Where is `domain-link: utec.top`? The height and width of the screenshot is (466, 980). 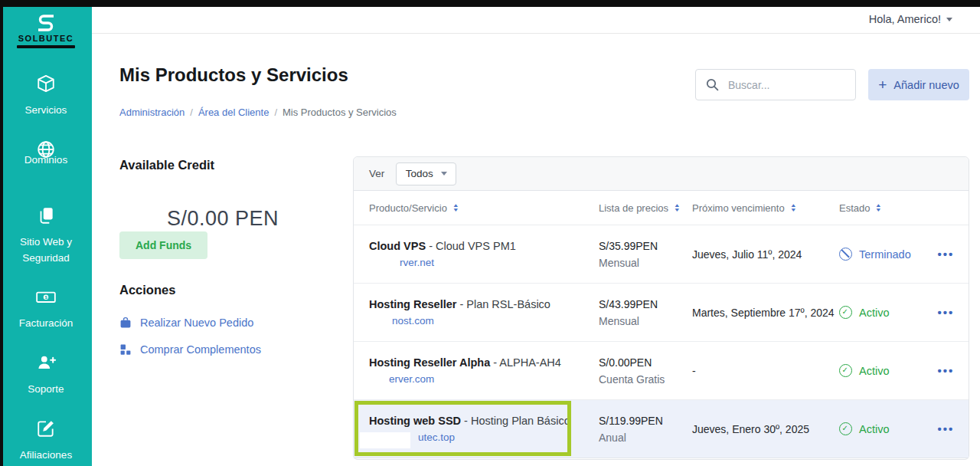 domain-link: utec.top is located at coordinates (436, 437).